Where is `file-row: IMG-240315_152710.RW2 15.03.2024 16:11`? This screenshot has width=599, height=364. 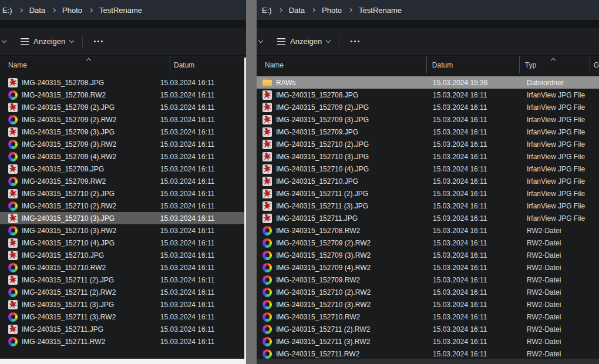
file-row: IMG-240315_152710.RW2 15.03.2024 16:11 is located at coordinates (123, 268).